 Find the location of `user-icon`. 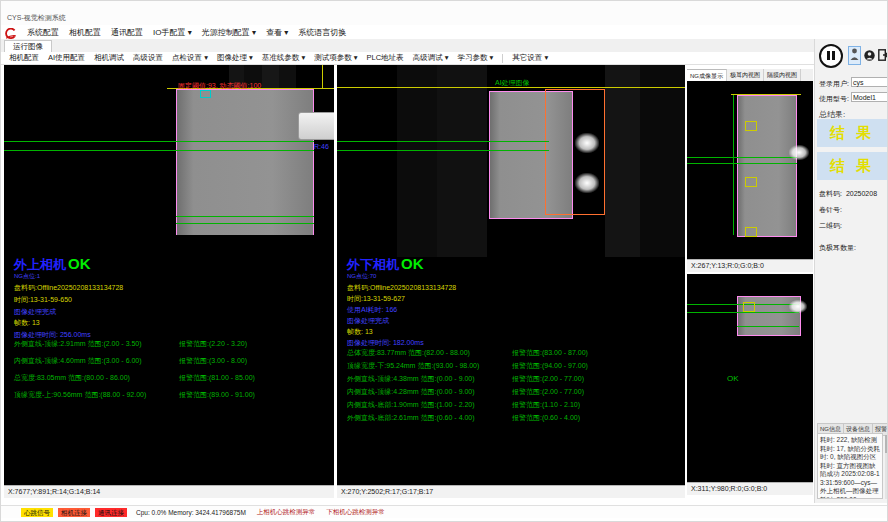

user-icon is located at coordinates (854, 56).